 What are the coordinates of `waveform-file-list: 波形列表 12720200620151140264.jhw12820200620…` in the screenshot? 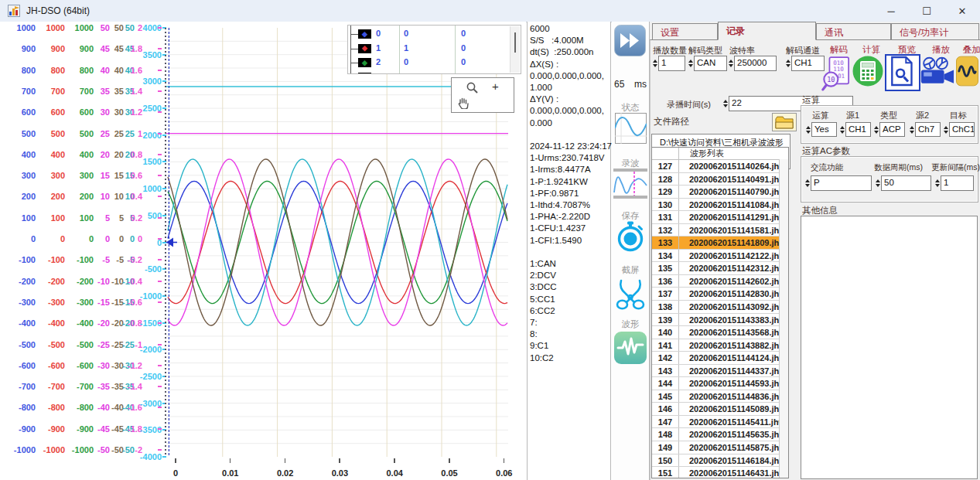 It's located at (720, 312).